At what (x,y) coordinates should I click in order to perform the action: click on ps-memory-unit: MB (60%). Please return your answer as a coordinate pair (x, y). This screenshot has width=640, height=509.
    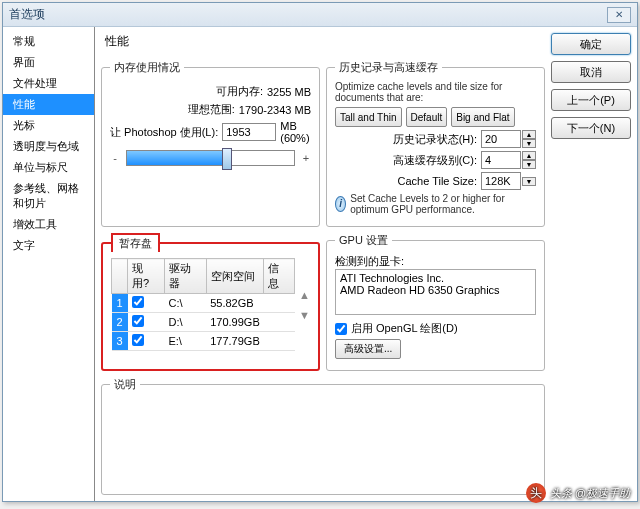
    Looking at the image, I should click on (296, 132).